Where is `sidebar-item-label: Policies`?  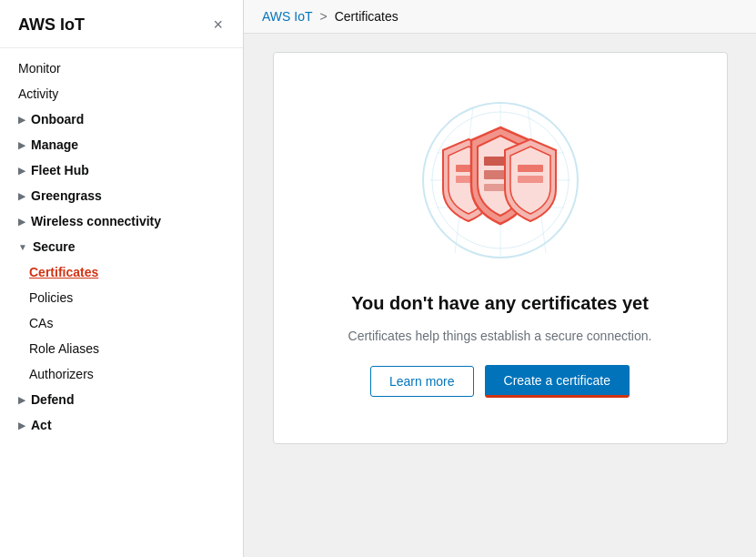 sidebar-item-label: Policies is located at coordinates (51, 298).